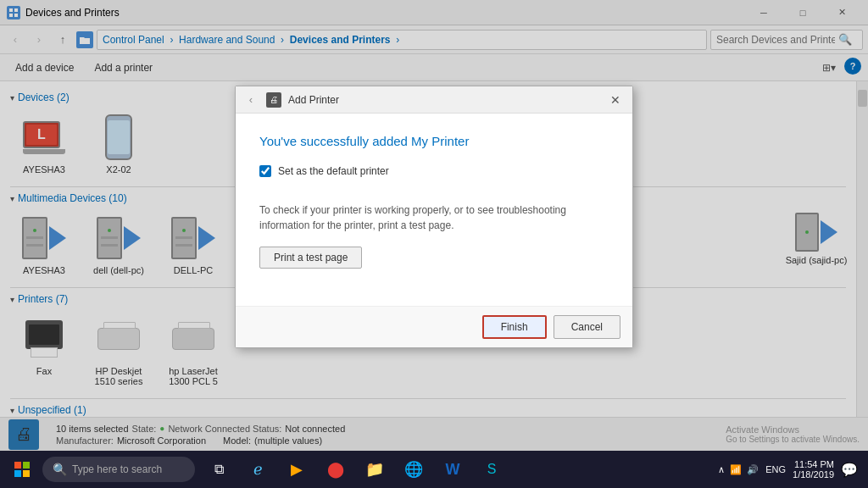 The height and width of the screenshot is (488, 868). Describe the element at coordinates (434, 100) in the screenshot. I see `dialog-title-bar: ‹ 🖨 Add Printer ✕` at that location.